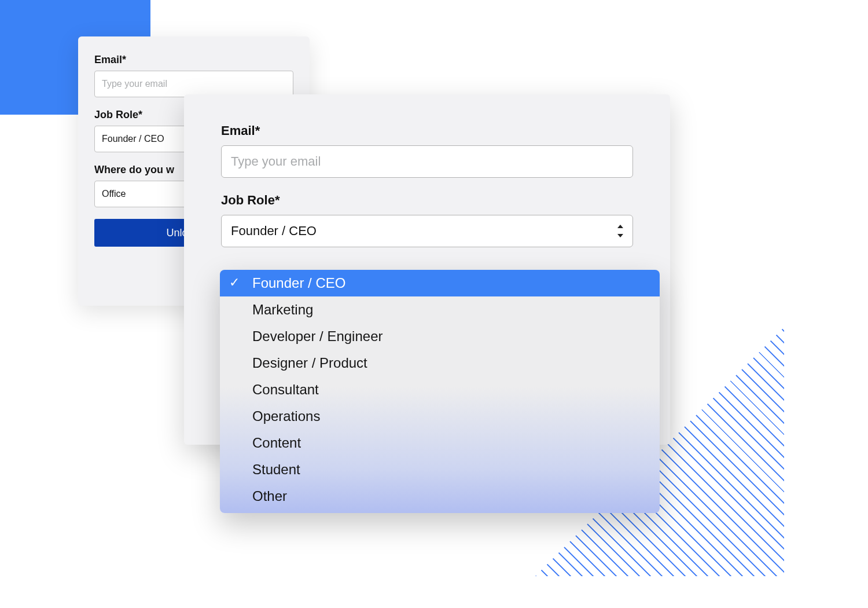 The height and width of the screenshot is (608, 868). What do you see at coordinates (440, 416) in the screenshot?
I see `dropdown-option: Operations` at bounding box center [440, 416].